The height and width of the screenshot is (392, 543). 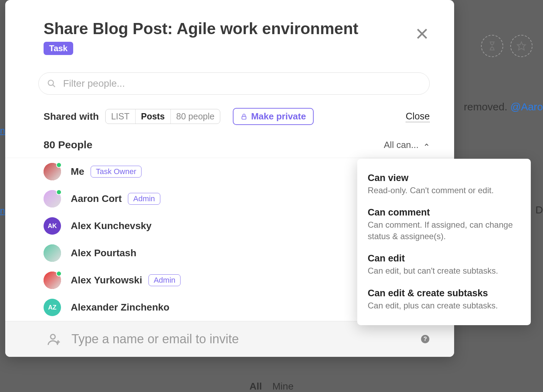 I want to click on make-private-button: Make private, so click(x=273, y=116).